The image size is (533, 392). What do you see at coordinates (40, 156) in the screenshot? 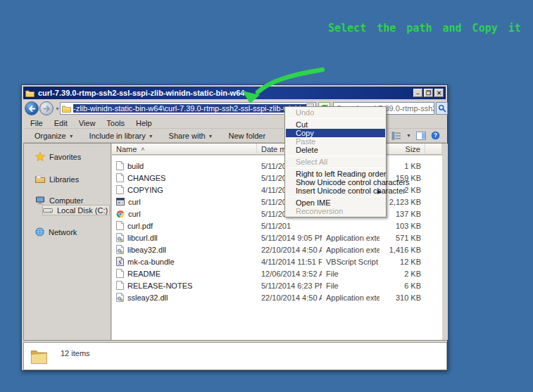
I see `star-icon` at bounding box center [40, 156].